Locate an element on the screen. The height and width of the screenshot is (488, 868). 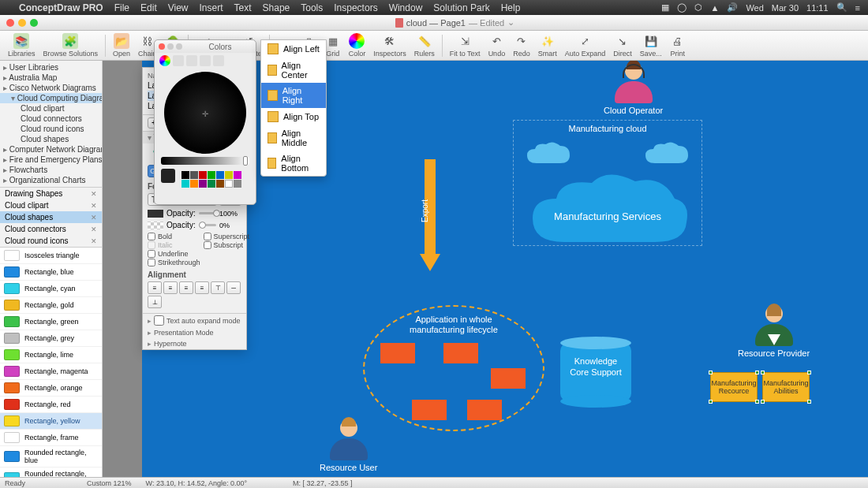
superscript-checkbox: Superscript is located at coordinates (227, 237).